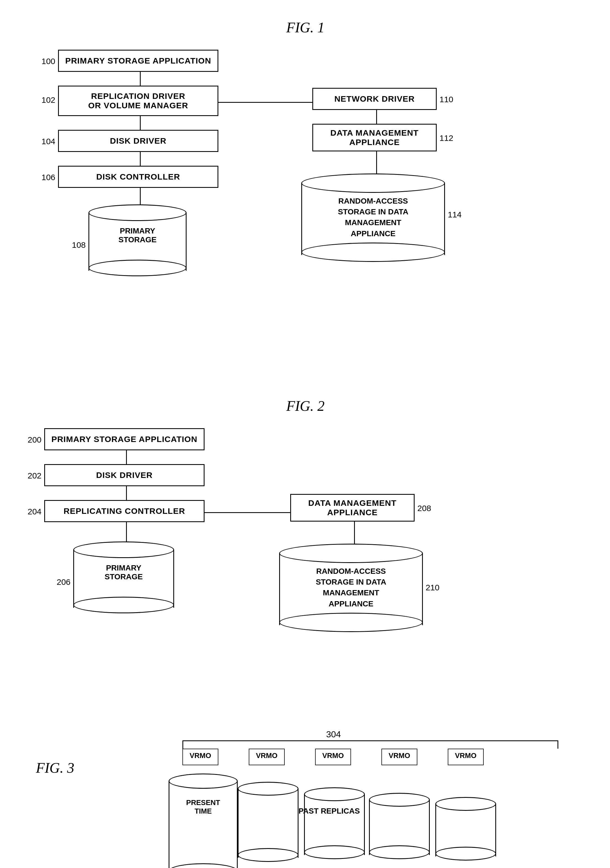 This screenshot has width=610, height=868. What do you see at coordinates (306, 406) in the screenshot?
I see `fig2-title: FIG. 2` at bounding box center [306, 406].